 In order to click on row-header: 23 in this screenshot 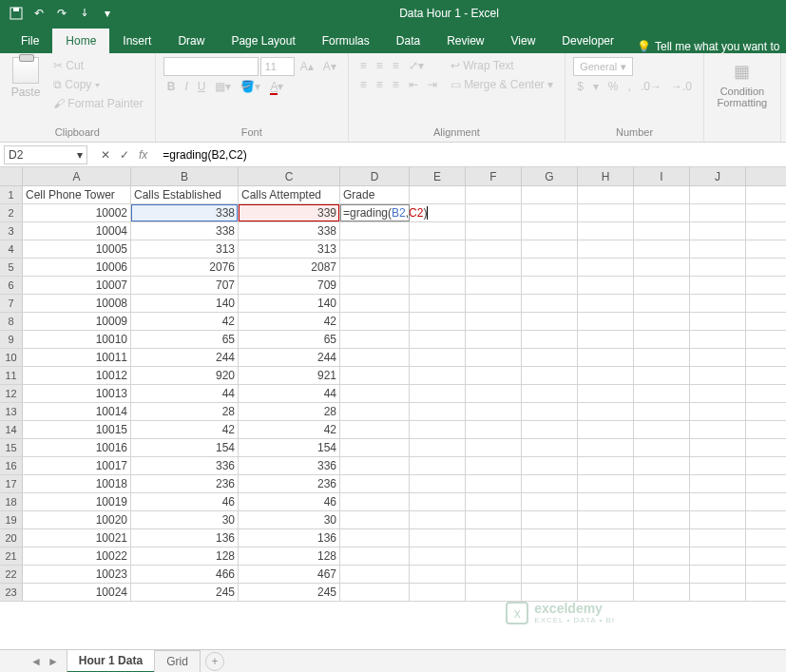, I will do `click(11, 592)`.